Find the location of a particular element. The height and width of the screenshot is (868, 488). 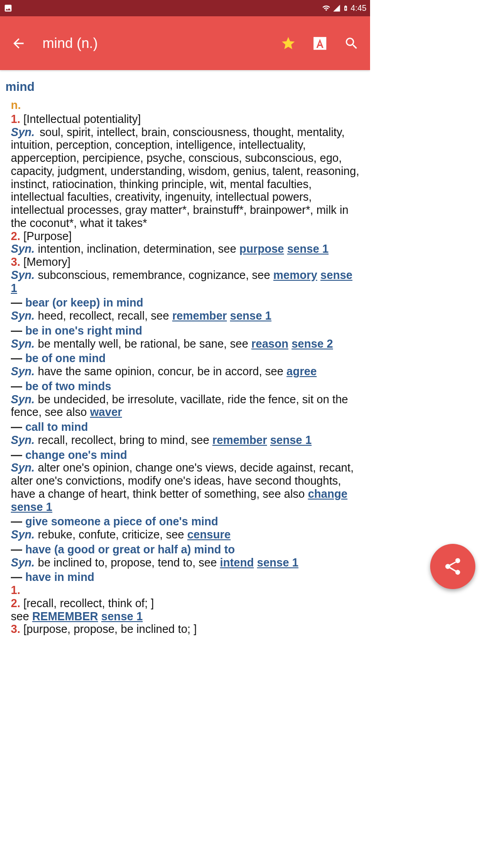

link-purpose: purpose is located at coordinates (262, 249).